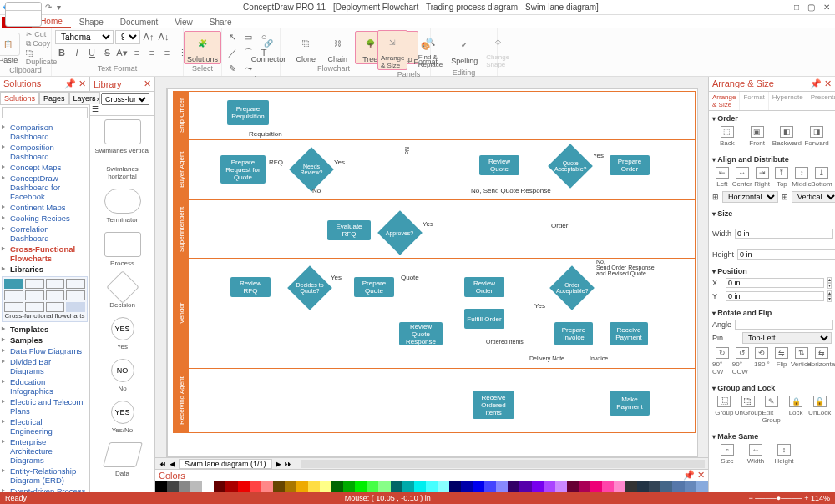  What do you see at coordinates (220, 22) in the screenshot?
I see `menu-share: Share` at bounding box center [220, 22].